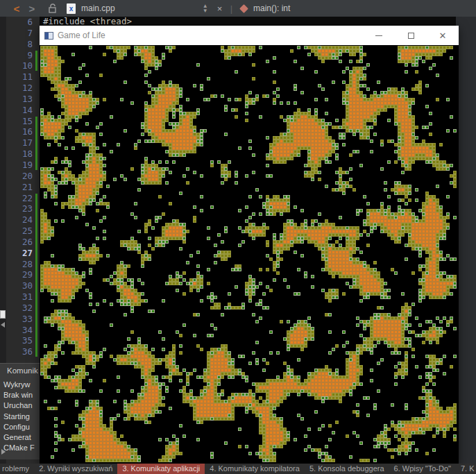  I want to click on line-number: 13, so click(19, 99).